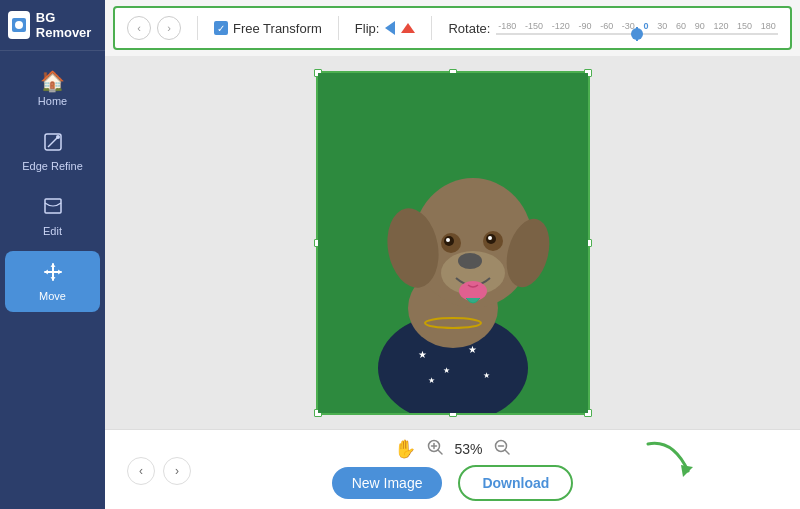 This screenshot has width=800, height=509. Describe the element at coordinates (52, 101) in the screenshot. I see `home-label: Home` at that location.